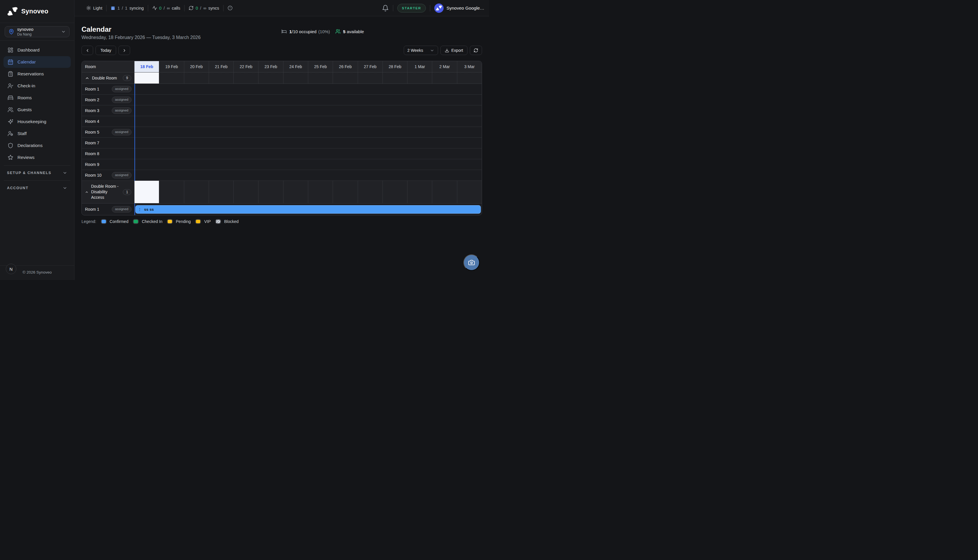  I want to click on sidebar-item-reservations: Reservations, so click(37, 74).